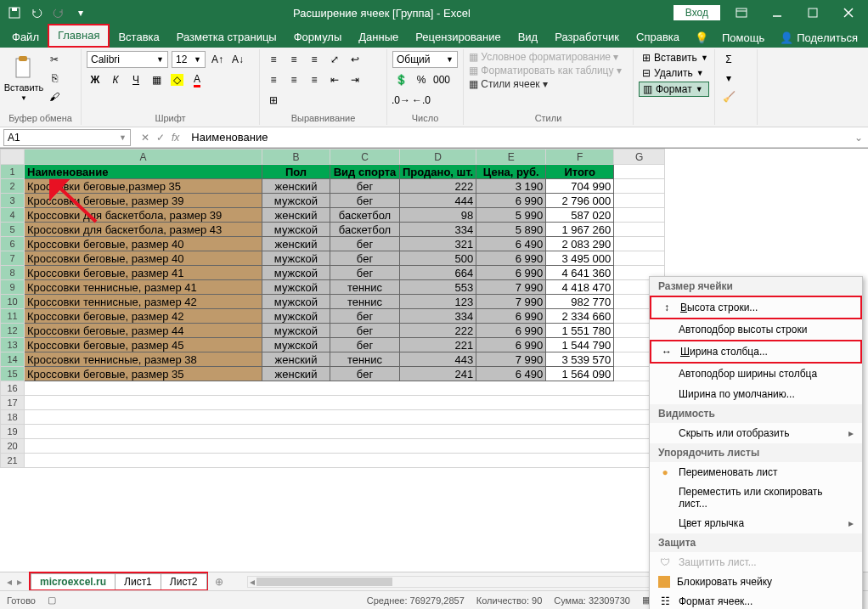  What do you see at coordinates (170, 118) in the screenshot?
I see `group-font-label: Шрифт` at bounding box center [170, 118].